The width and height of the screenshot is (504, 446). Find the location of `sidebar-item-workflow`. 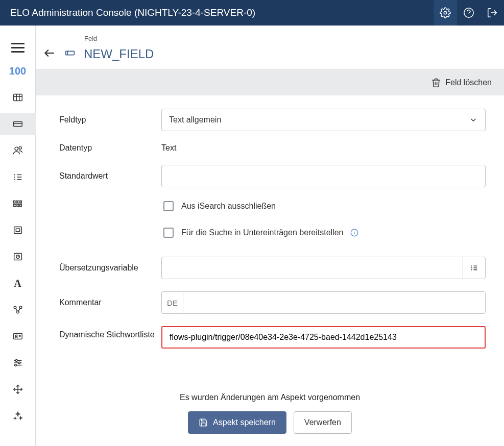

sidebar-item-workflow is located at coordinates (18, 310).